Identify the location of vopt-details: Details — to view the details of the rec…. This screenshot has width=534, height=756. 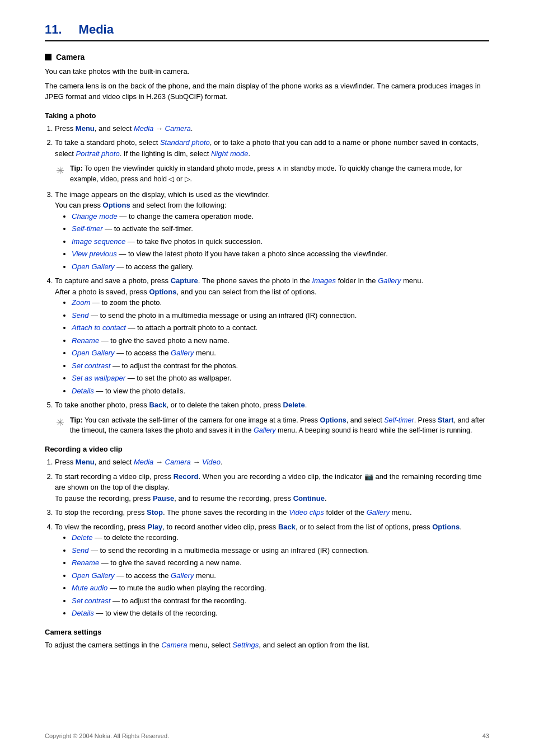
(280, 613).